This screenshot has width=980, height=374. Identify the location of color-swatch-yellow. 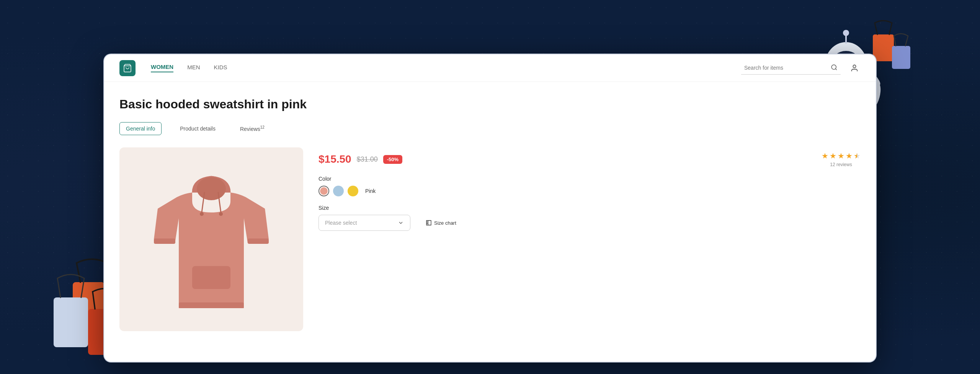
(353, 191).